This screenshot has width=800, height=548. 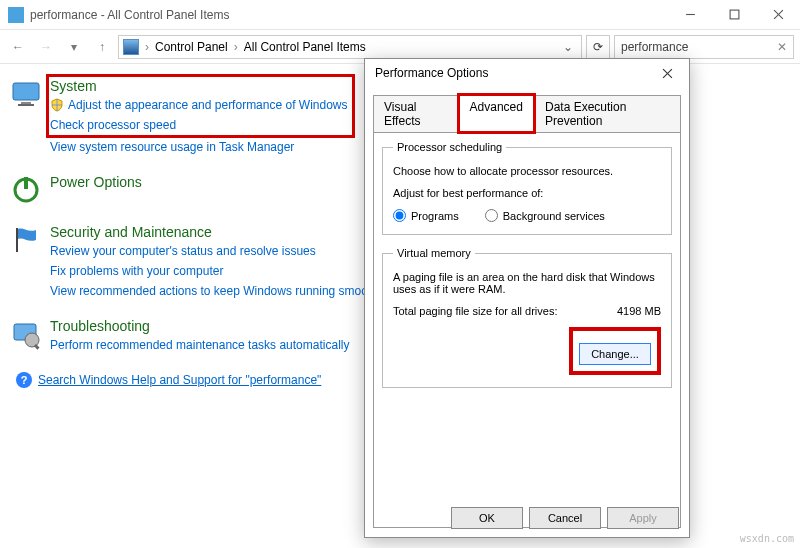 I want to click on refresh-button: ⟳, so click(x=598, y=47).